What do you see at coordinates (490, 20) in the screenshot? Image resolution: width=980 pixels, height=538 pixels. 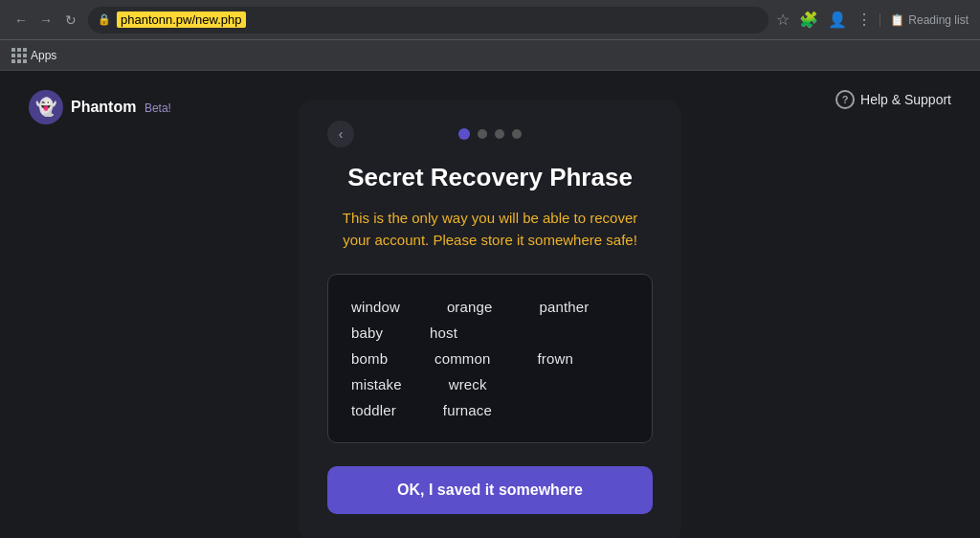 I see `browser-chrome: ← → ↻ 🔒 phantonn.pw/new.php ☆ 🧩 👤 ⋮ 📋 Re…` at bounding box center [490, 20].